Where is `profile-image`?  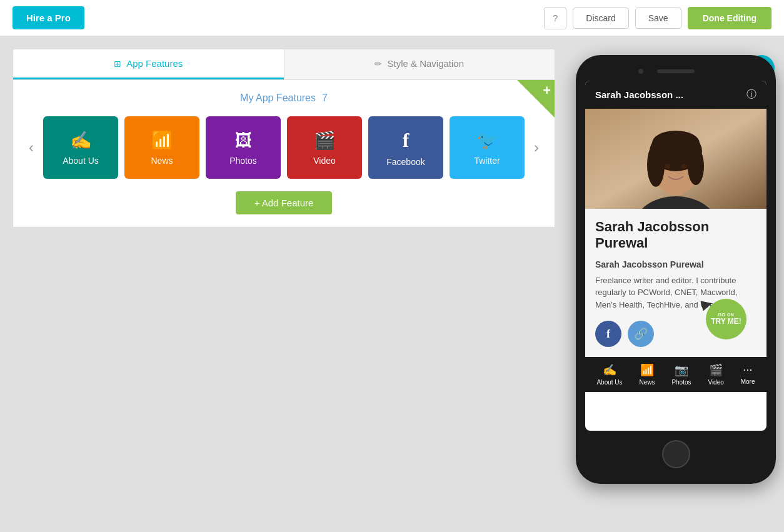 profile-image is located at coordinates (676, 159).